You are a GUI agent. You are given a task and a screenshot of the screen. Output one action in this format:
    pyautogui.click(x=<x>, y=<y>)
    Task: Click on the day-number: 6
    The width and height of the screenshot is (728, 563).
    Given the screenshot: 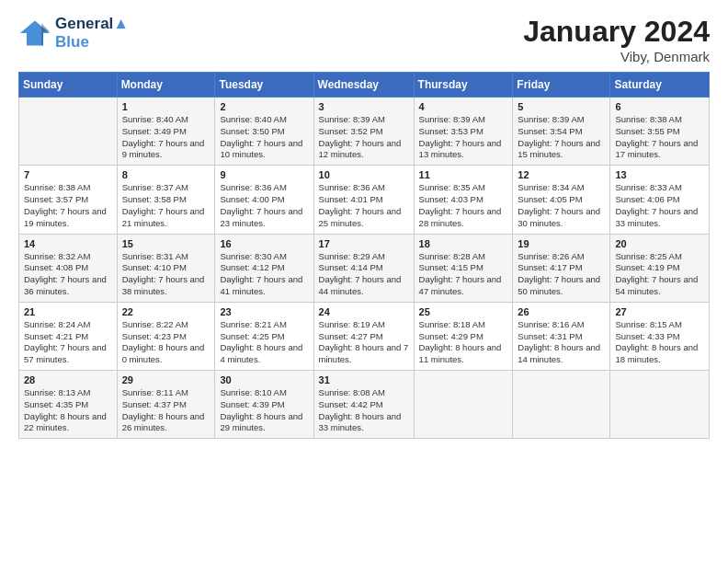 What is the action you would take?
    pyautogui.click(x=660, y=107)
    